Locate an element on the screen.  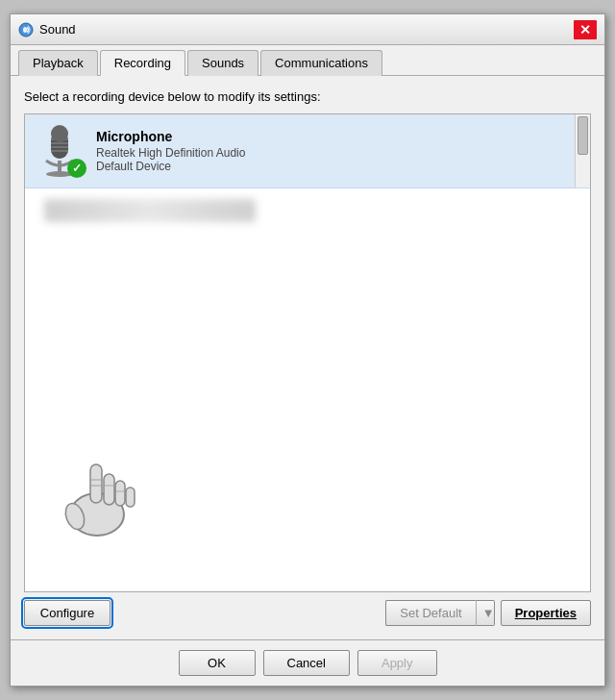
apply-button: Apply is located at coordinates (398, 663).